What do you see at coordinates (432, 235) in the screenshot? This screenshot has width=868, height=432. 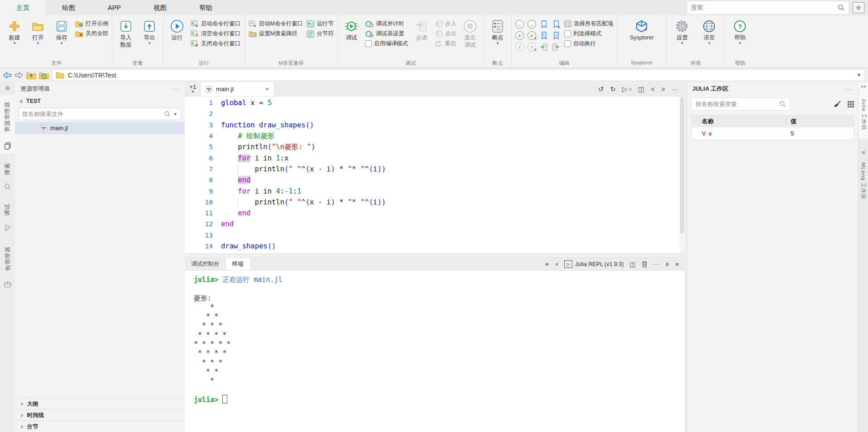 I see `code-line: 13` at bounding box center [432, 235].